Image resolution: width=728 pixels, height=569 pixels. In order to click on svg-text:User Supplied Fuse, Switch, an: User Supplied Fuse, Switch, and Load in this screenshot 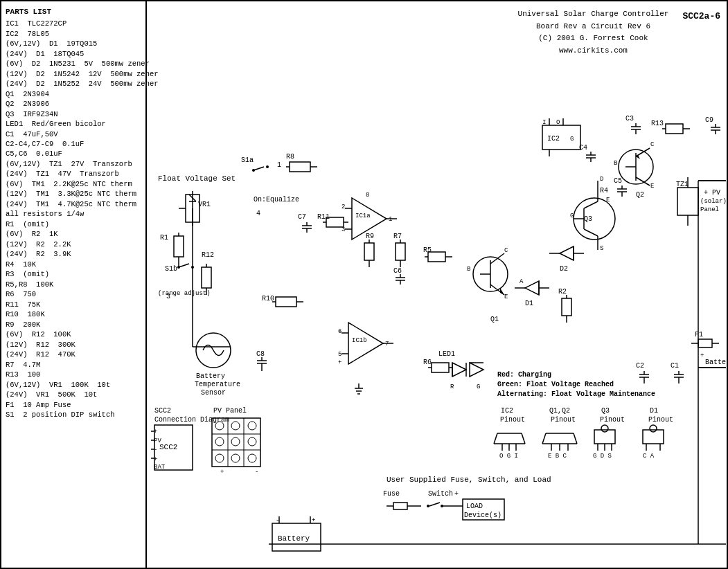, I will do `click(469, 480)`.